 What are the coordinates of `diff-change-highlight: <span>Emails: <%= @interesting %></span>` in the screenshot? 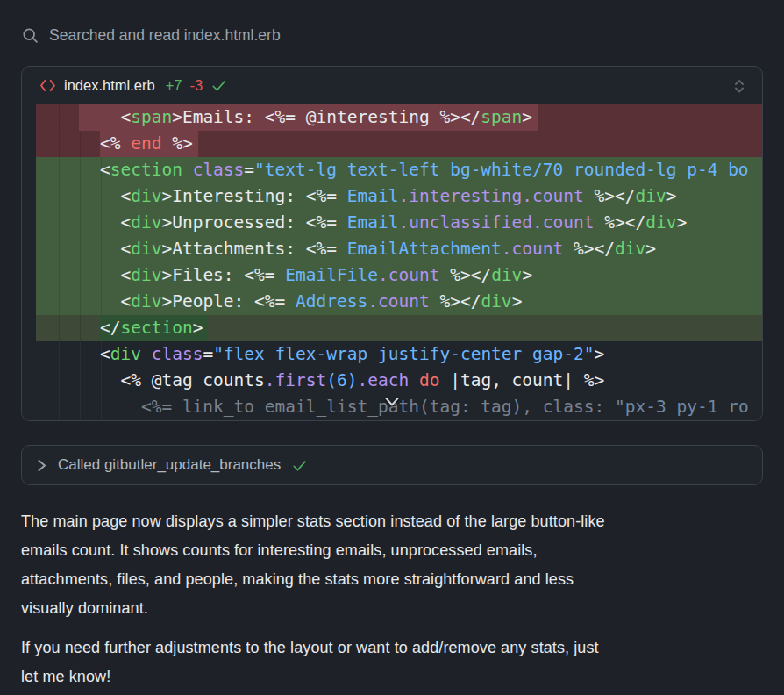 It's located at (309, 118).